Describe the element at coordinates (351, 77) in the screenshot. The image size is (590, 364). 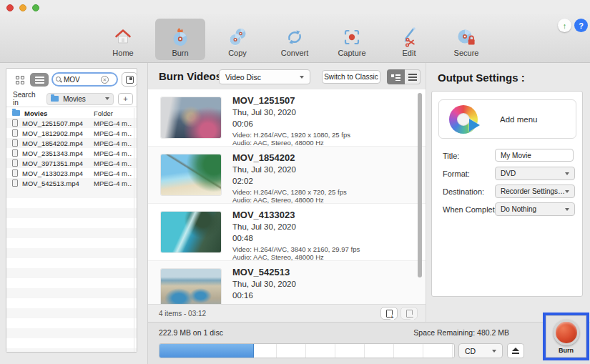
I see `switch-to-classic-button: Switch to Classic` at that location.